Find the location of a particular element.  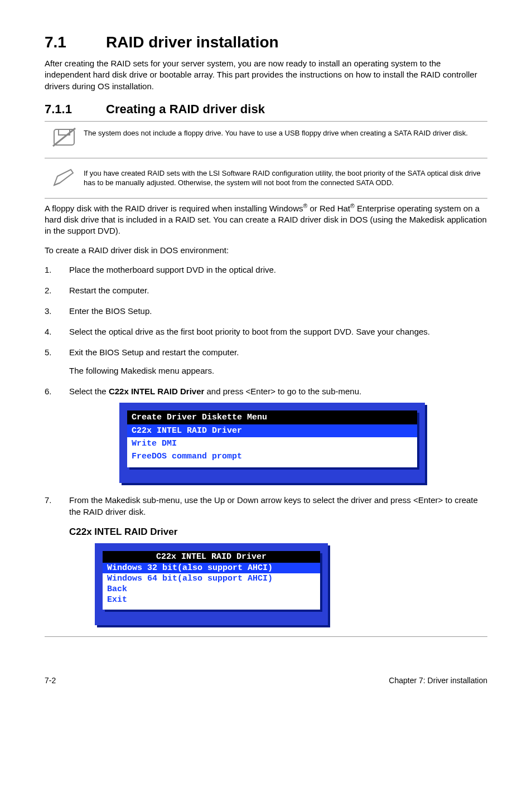

subsection-heading: 7.1.1Creating a RAID driver disk is located at coordinates (266, 109).